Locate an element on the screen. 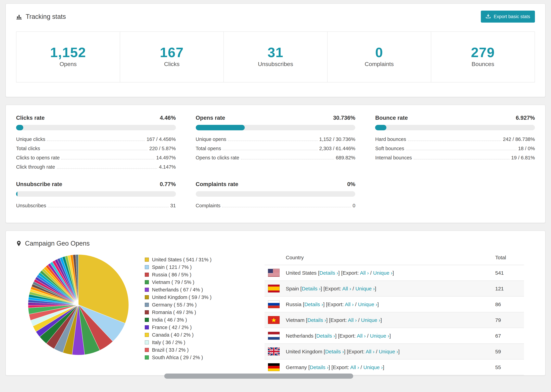 This screenshot has width=551, height=392. flag-de-icon is located at coordinates (274, 367).